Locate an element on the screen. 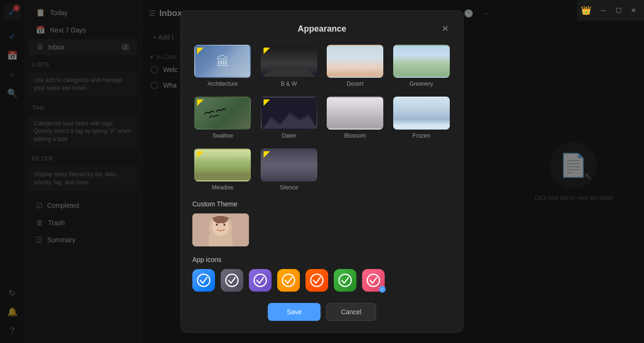  theme-label-frozen: Frozen is located at coordinates (421, 136).